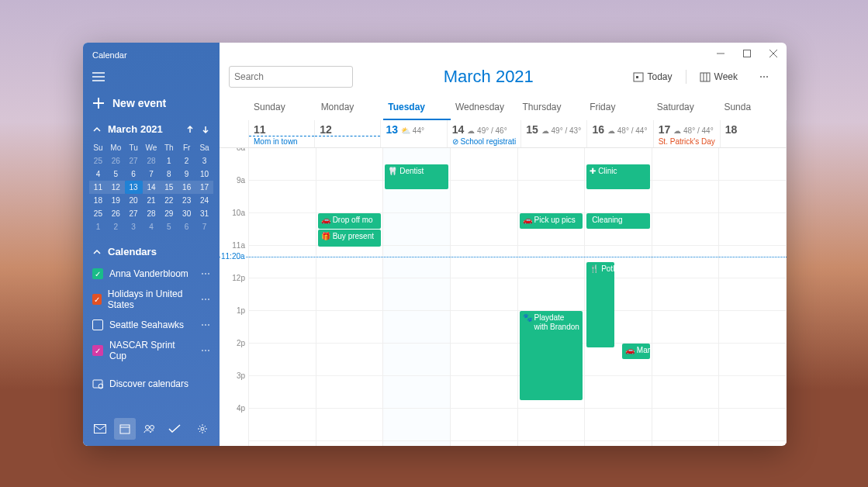 Image resolution: width=868 pixels, height=487 pixels. What do you see at coordinates (350, 238) in the screenshot?
I see `event: 🎁Buy present` at bounding box center [350, 238].